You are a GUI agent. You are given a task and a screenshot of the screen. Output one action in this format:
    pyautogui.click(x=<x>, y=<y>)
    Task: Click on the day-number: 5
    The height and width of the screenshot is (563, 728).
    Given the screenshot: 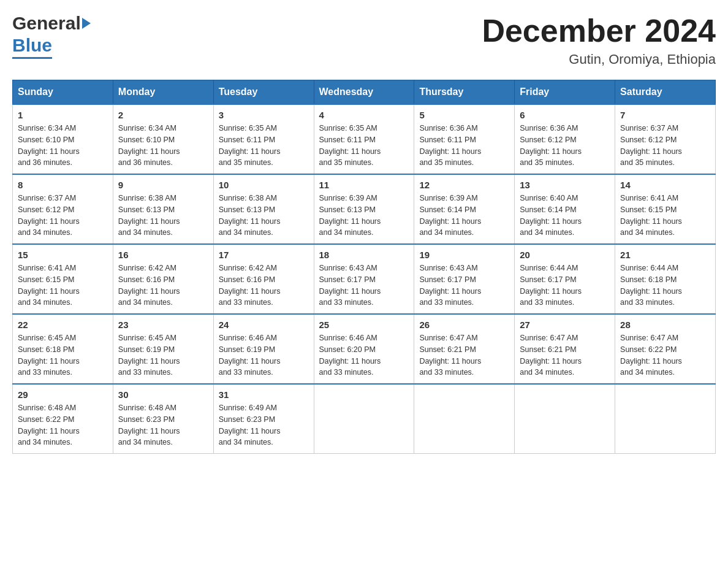 What is the action you would take?
    pyautogui.click(x=464, y=115)
    